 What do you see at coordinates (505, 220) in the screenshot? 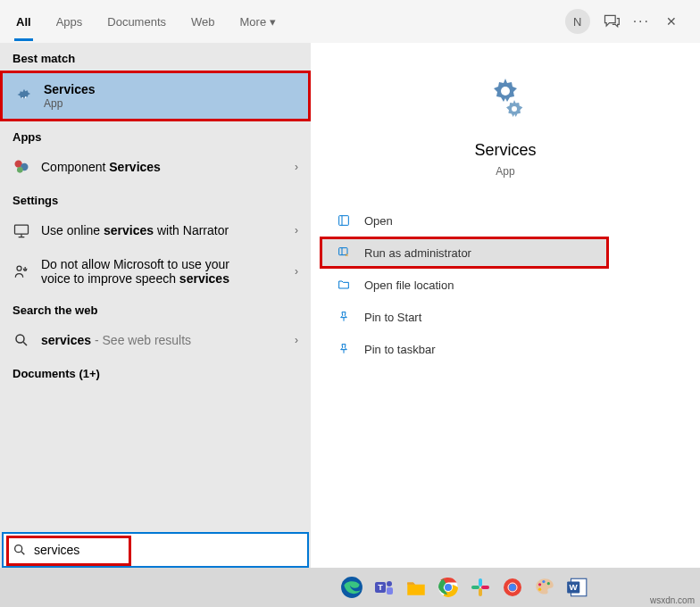
I see `action-open: Open` at bounding box center [505, 220].